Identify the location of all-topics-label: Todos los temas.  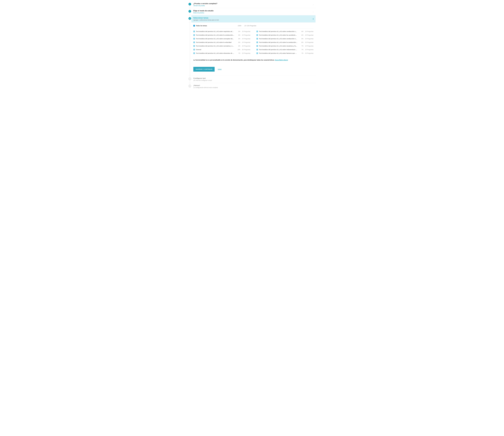
(215, 26).